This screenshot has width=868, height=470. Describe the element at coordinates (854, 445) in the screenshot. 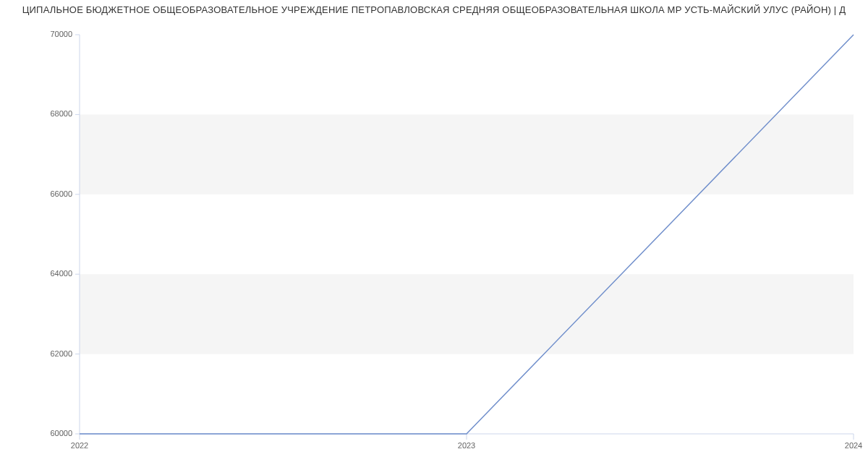

I see `x-tick-label: 2024` at that location.